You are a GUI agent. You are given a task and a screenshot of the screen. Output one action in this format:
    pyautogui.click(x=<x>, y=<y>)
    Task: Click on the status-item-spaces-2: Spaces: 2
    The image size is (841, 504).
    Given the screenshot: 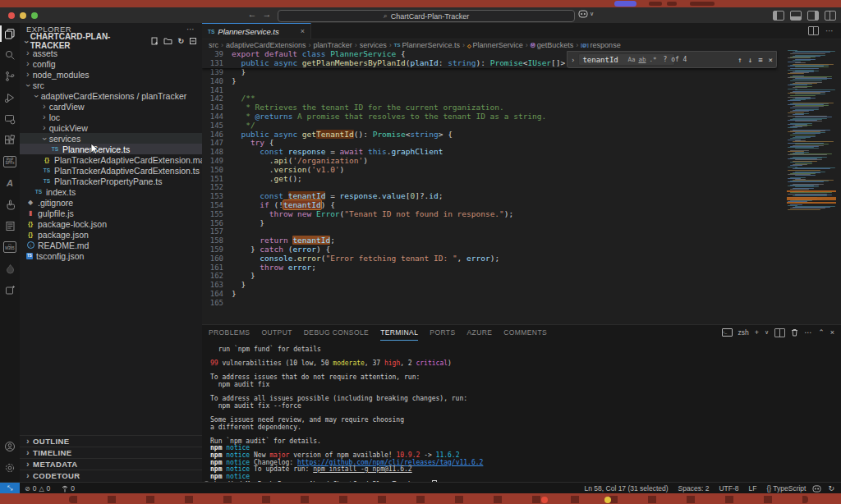 What is the action you would take?
    pyautogui.click(x=694, y=488)
    